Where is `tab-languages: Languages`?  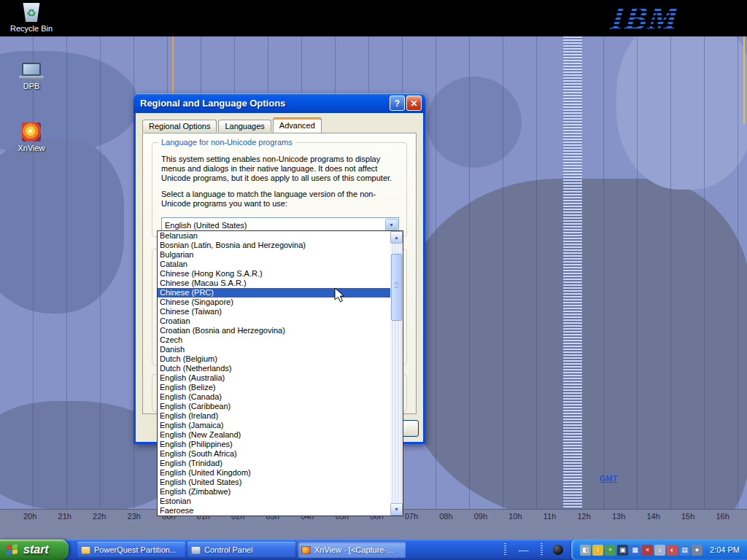 tab-languages: Languages is located at coordinates (244, 125).